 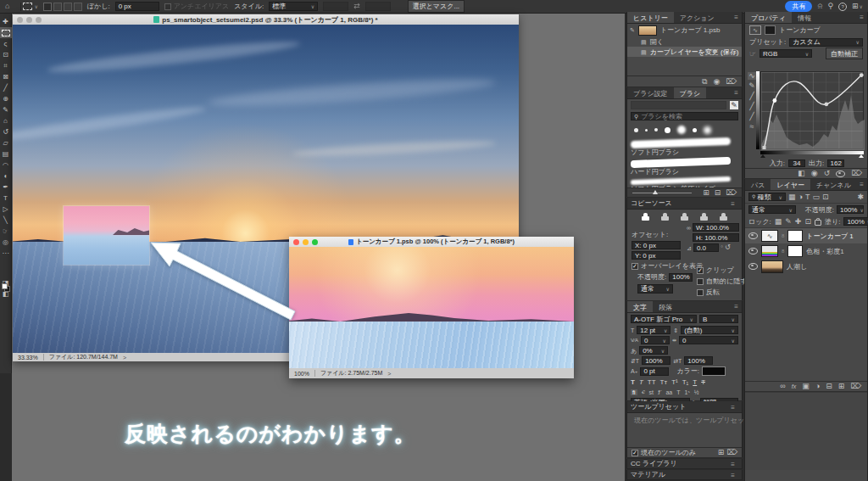 I want to click on tab-actions: アクション, so click(x=697, y=17).